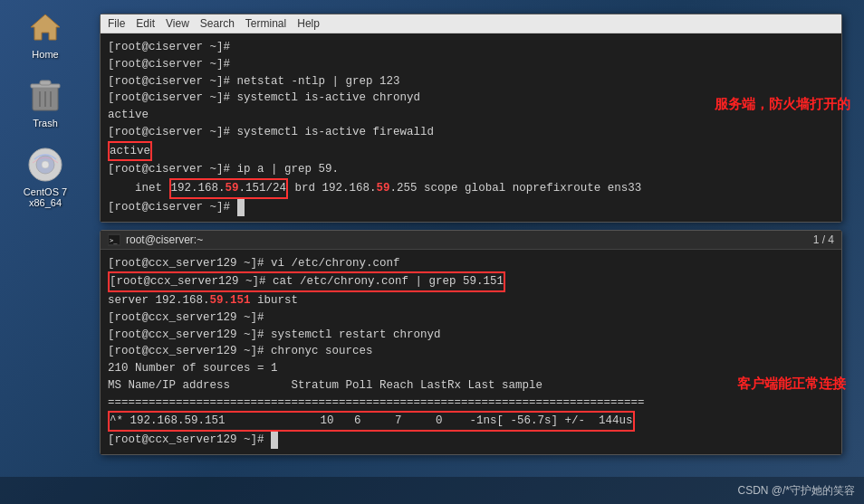 Image resolution: width=864 pixels, height=504 pixels. What do you see at coordinates (116, 24) in the screenshot?
I see `menu-file: File` at bounding box center [116, 24].